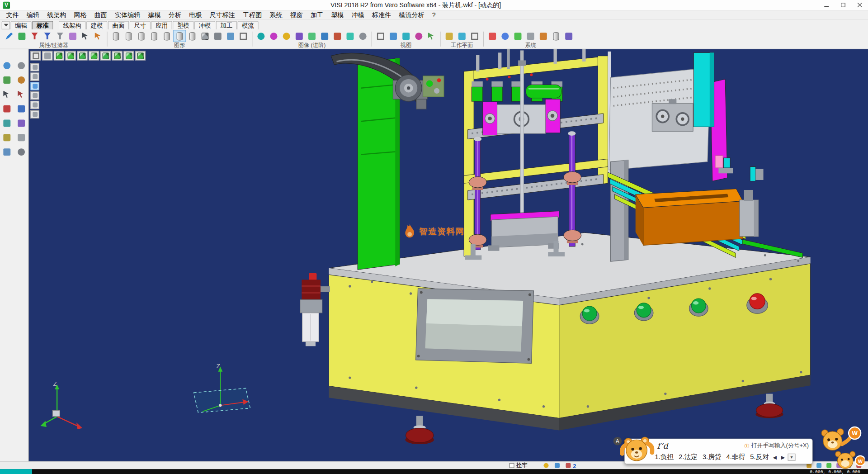 The height and width of the screenshot is (474, 868). Describe the element at coordinates (7, 123) in the screenshot. I see `move-icon` at that location.